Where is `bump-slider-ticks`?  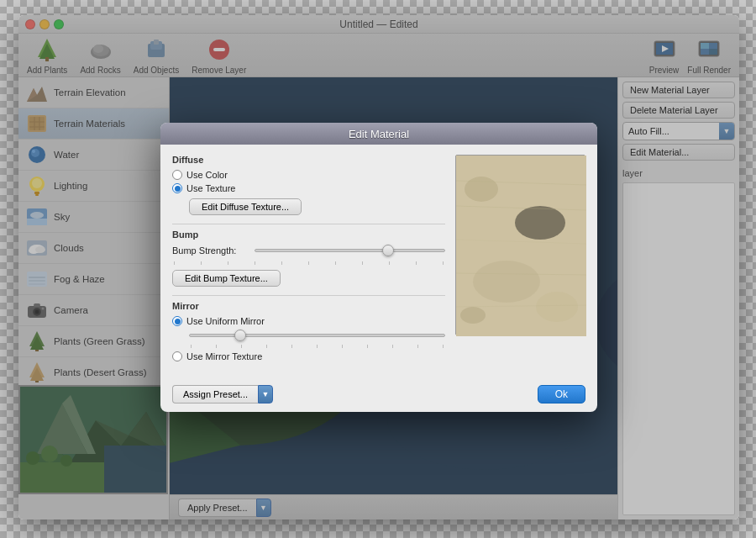 bump-slider-ticks is located at coordinates (309, 263).